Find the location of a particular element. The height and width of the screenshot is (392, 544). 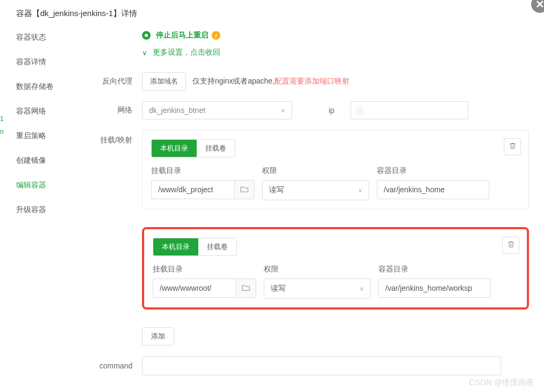

sidebar-item-details: 容器详情 is located at coordinates (45, 62).